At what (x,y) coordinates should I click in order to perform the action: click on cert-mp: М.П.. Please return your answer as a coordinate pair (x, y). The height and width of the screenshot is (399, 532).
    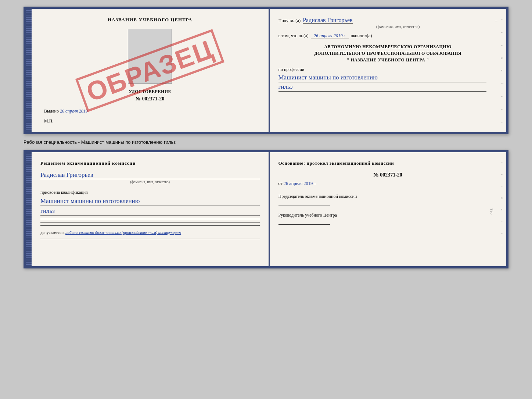
    Looking at the image, I should click on (150, 121).